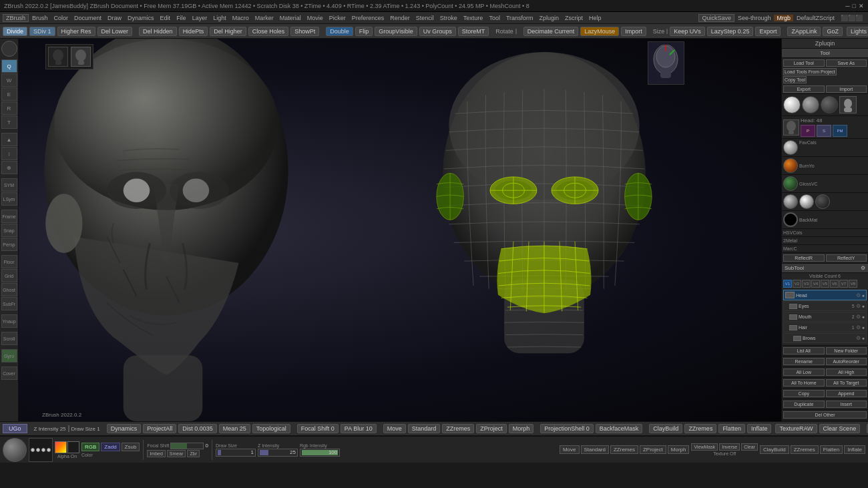  Describe the element at coordinates (9, 304) in the screenshot. I see `subframe-tool: SubFr` at that location.